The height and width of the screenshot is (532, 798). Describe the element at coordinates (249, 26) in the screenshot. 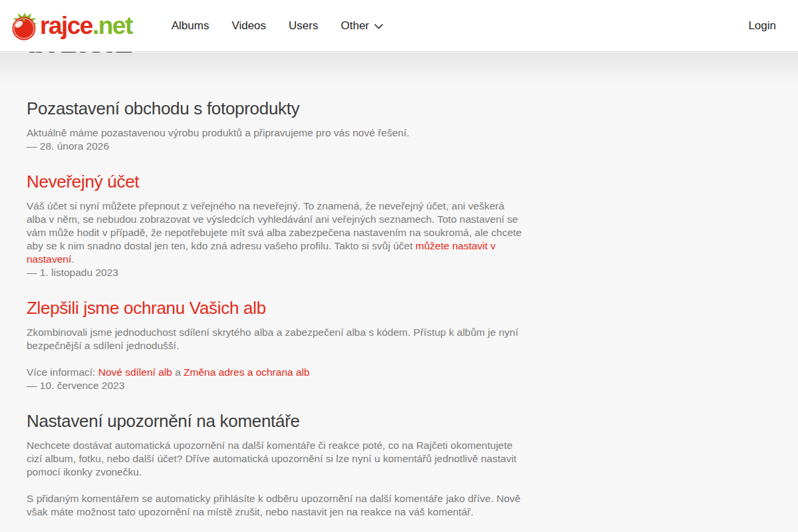

I see `nav-item-videos: Videos` at that location.